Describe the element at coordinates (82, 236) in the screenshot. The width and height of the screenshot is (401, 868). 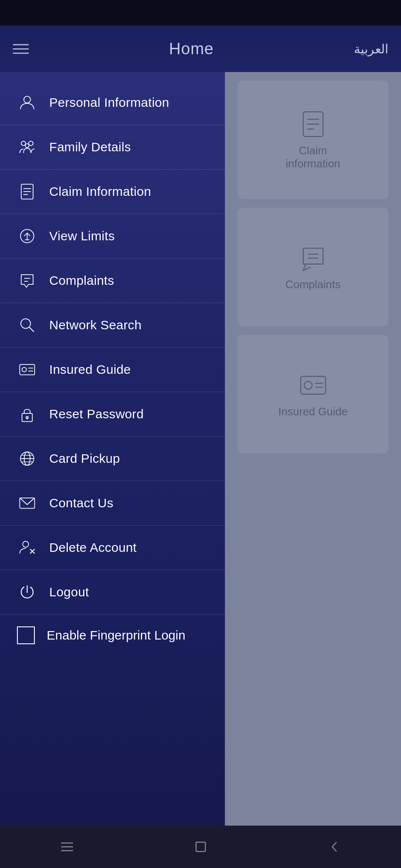
I see `sidebar-item-label: View Limits` at that location.